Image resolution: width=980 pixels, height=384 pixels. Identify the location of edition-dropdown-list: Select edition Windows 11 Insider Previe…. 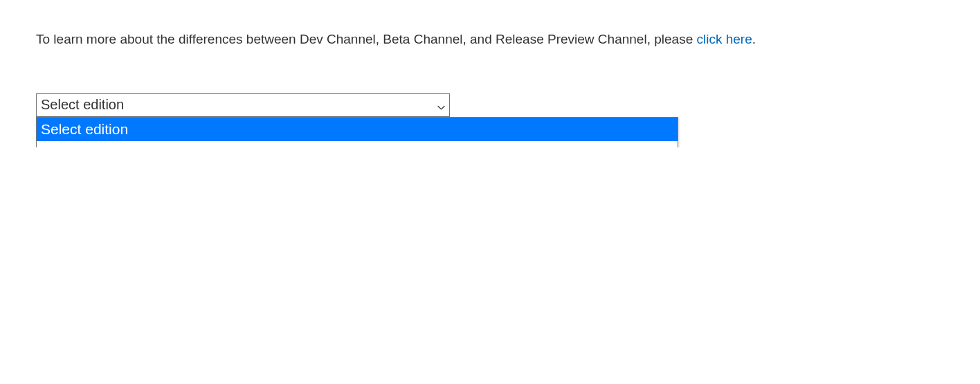
(357, 132).